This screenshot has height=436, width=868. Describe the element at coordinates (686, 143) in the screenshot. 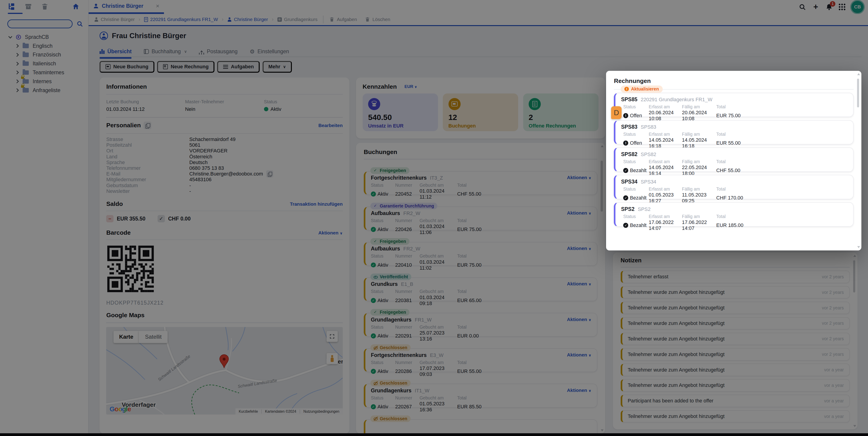

I see `invoice-values: ! Offen 14.05.2024 16:18 14.05.2024 16:1…` at that location.